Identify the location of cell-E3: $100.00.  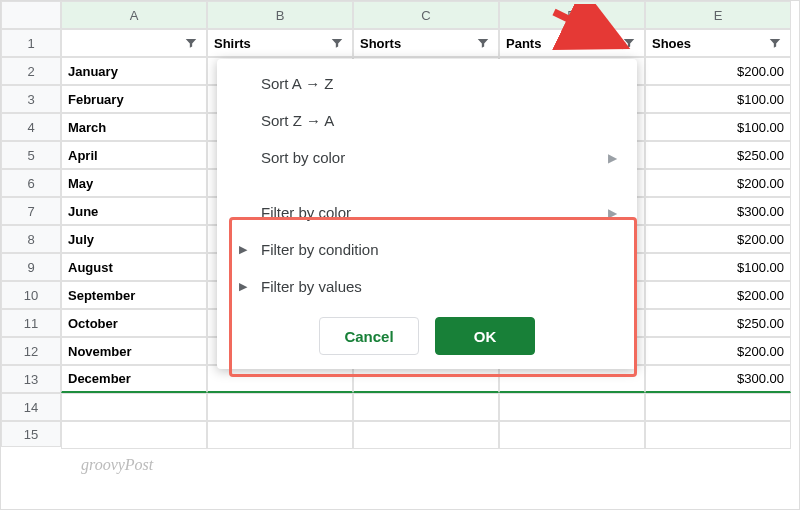
(718, 99).